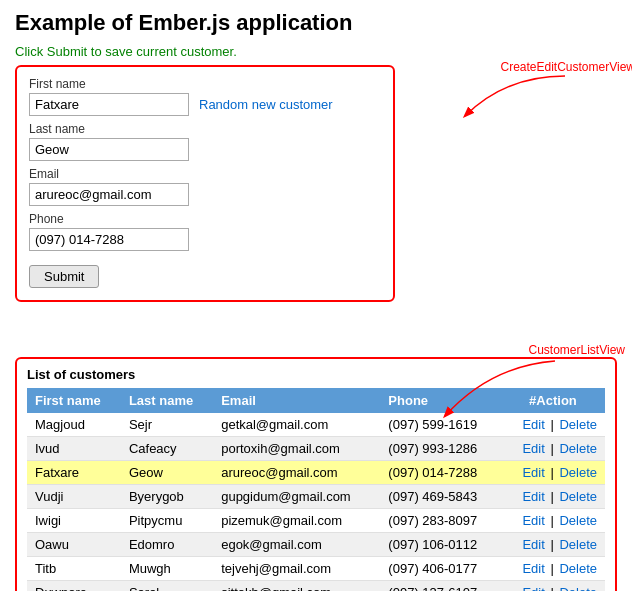 The width and height of the screenshot is (632, 591). What do you see at coordinates (167, 473) in the screenshot?
I see `cell-last-name: Geow` at bounding box center [167, 473].